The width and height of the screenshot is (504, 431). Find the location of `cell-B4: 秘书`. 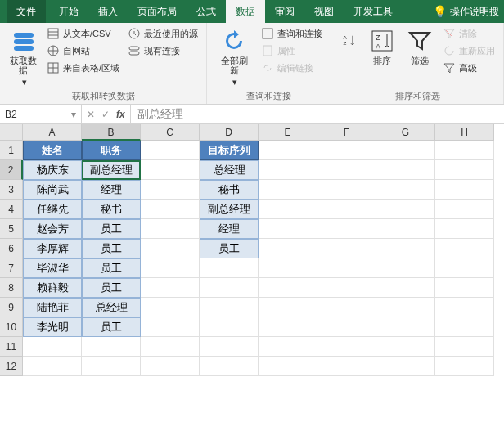

cell-B4: 秘书 is located at coordinates (111, 209).